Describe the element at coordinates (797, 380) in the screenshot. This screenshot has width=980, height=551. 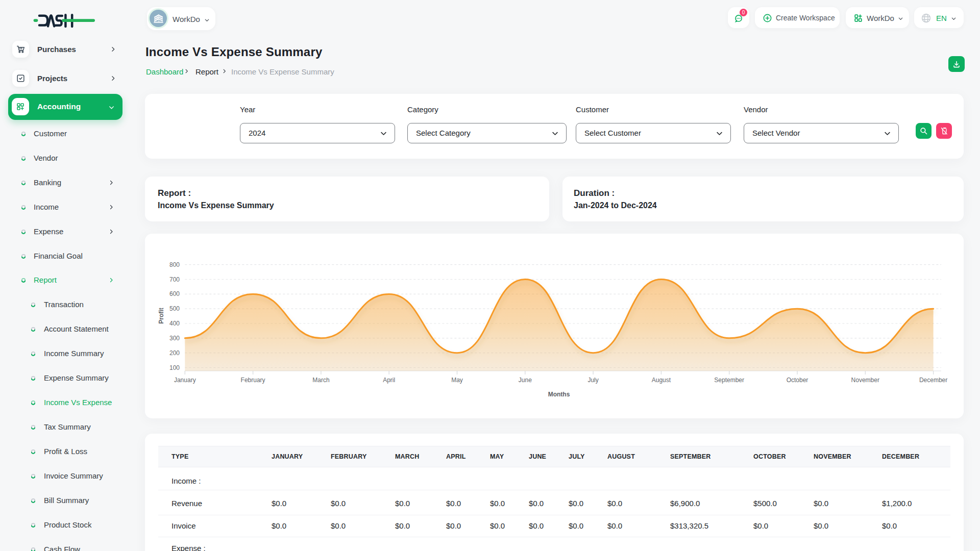
I see `svg-text: October` at that location.